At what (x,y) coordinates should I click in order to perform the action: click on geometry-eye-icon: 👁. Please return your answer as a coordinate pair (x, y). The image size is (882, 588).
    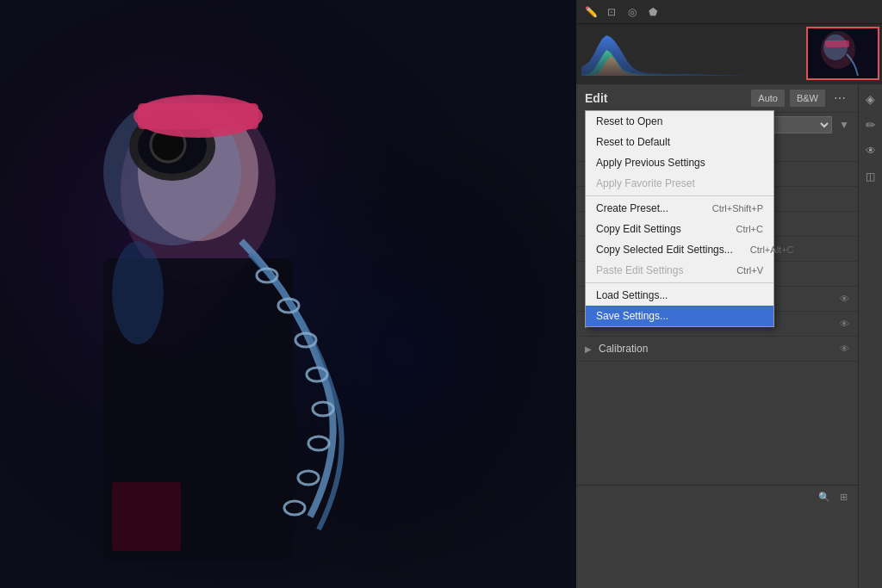
    Looking at the image, I should click on (844, 299).